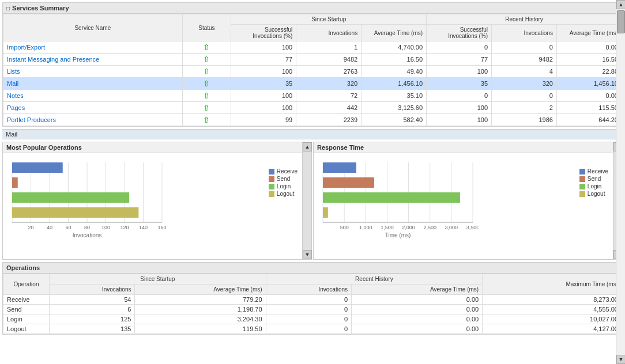 This screenshot has width=625, height=364. I want to click on service-since-success-cell: 100, so click(264, 47).